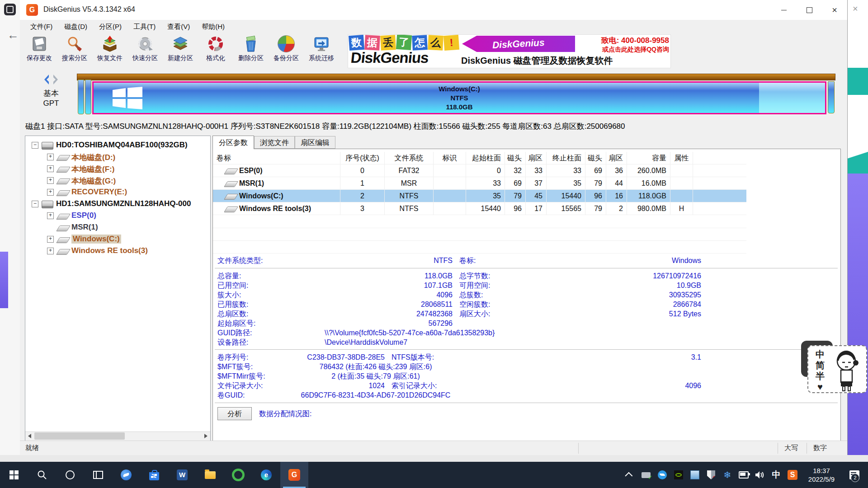  What do you see at coordinates (126, 475) in the screenshot?
I see `pinned-app-messenger` at bounding box center [126, 475].